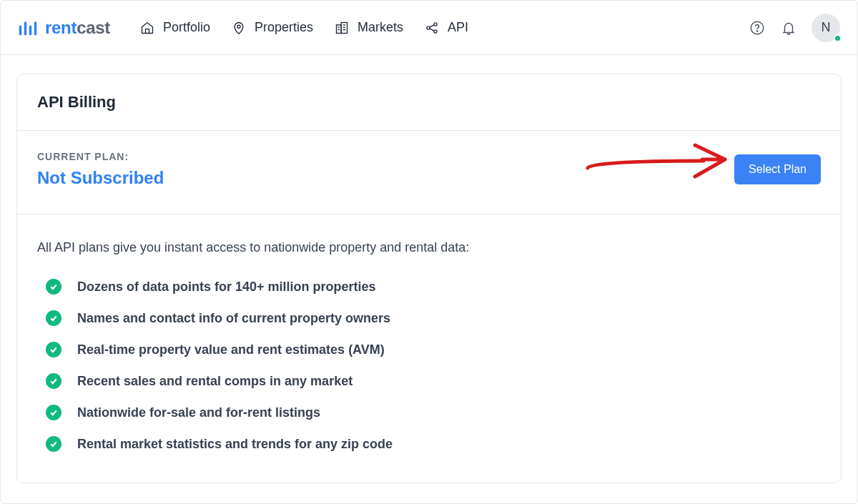 The image size is (858, 504). What do you see at coordinates (175, 27) in the screenshot?
I see `nav-portfolio: Portfolio` at bounding box center [175, 27].